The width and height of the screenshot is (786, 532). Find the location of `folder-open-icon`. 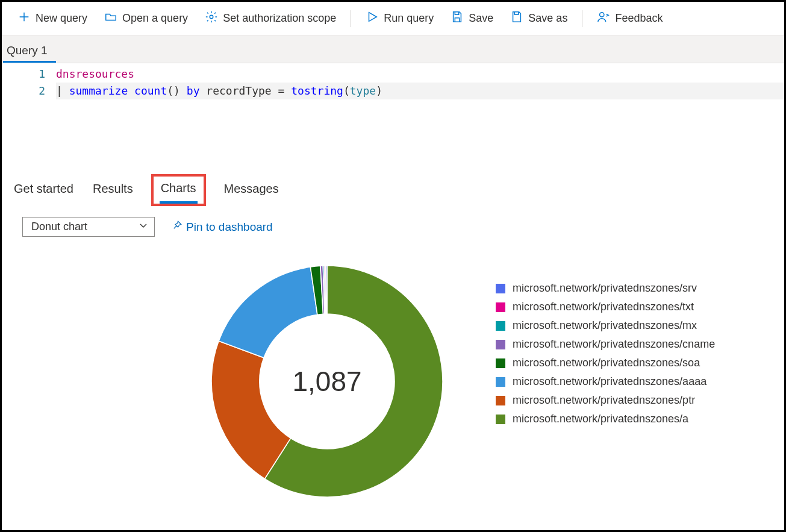

folder-open-icon is located at coordinates (111, 18).